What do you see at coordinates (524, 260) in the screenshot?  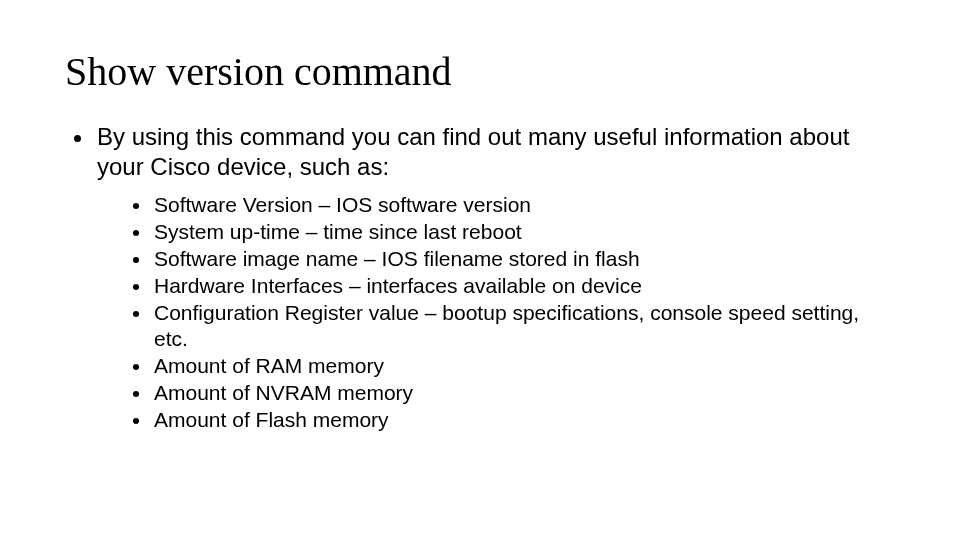 I see `list-item: Software image name – IOS filename store…` at bounding box center [524, 260].